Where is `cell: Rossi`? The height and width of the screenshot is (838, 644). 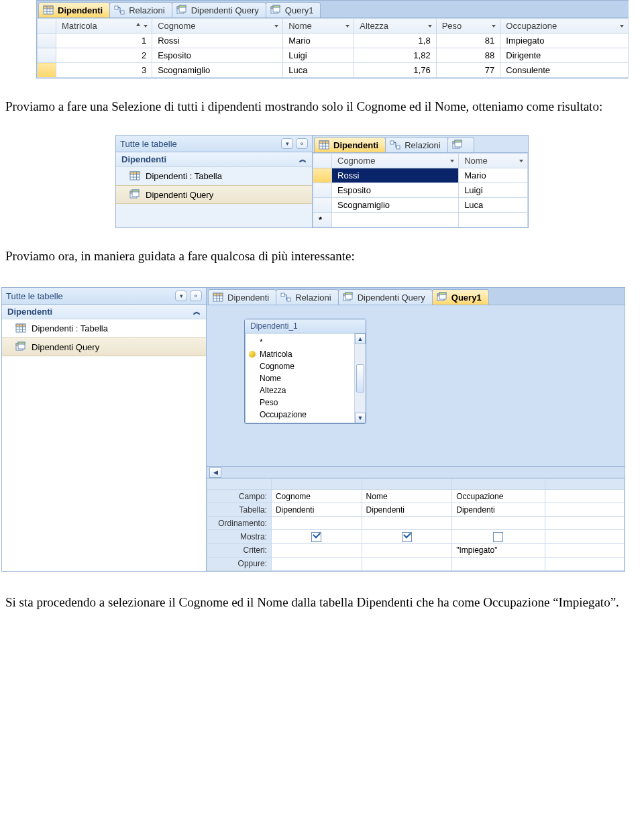
cell: Rossi is located at coordinates (217, 41).